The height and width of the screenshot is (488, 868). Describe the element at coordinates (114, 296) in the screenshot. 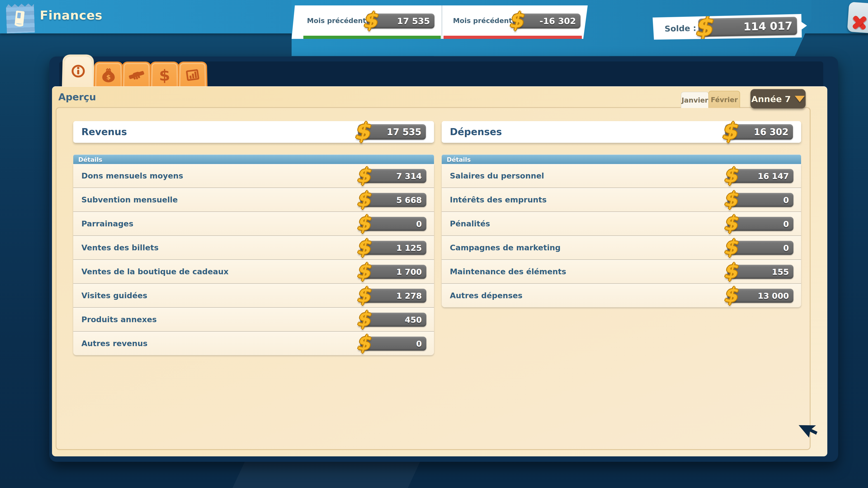

I see `row-label: Visites guidées` at that location.